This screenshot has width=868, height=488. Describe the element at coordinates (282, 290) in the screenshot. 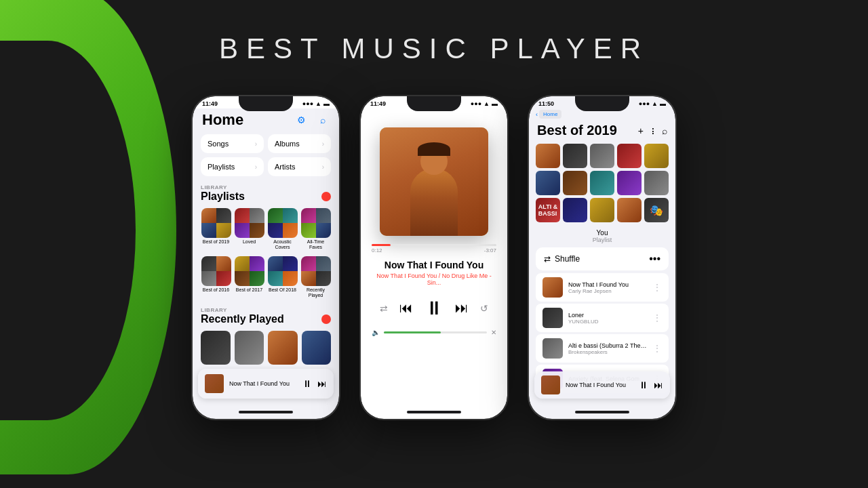

I see `best2018-label: Best Of 2018` at that location.